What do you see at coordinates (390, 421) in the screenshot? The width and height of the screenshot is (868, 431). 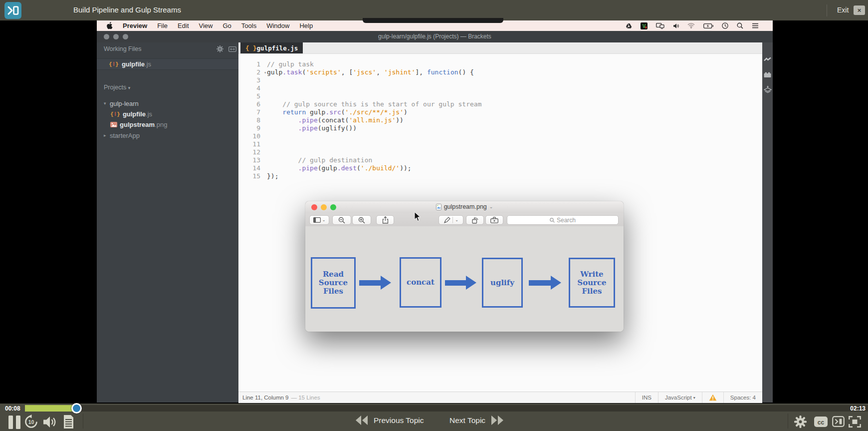 I see `previous-topic-button: Previous Topic` at bounding box center [390, 421].